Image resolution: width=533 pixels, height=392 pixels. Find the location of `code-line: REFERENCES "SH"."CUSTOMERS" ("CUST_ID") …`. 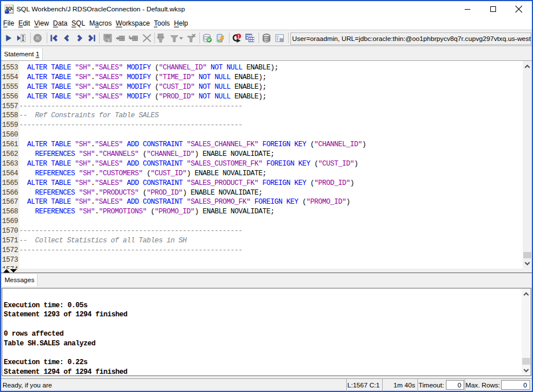

code-line: REFERENCES "SH"."CUSTOMERS" ("CUST_ID") … is located at coordinates (271, 174).